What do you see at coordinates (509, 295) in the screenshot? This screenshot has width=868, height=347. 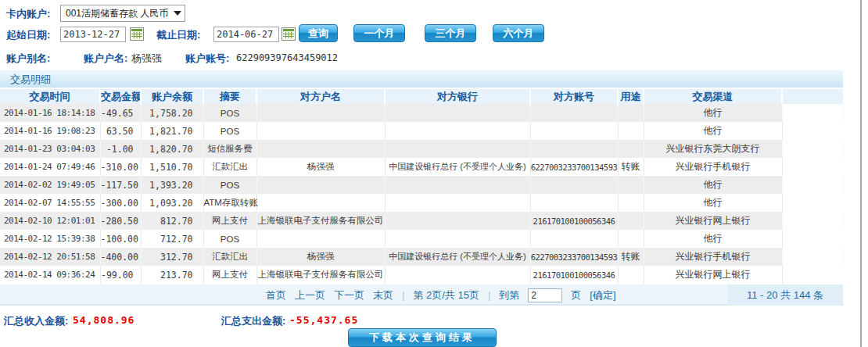 I see `goto-label: 到第` at bounding box center [509, 295].